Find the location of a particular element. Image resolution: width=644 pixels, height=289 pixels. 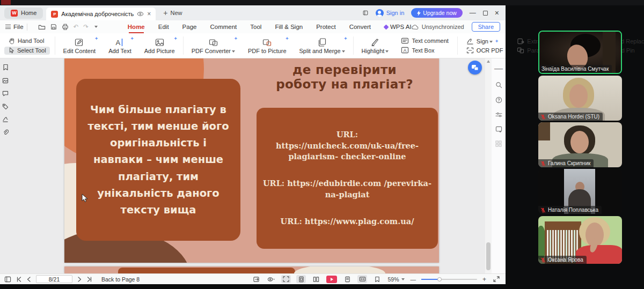

participant-tile: Наталія Поплавська is located at coordinates (580, 191).